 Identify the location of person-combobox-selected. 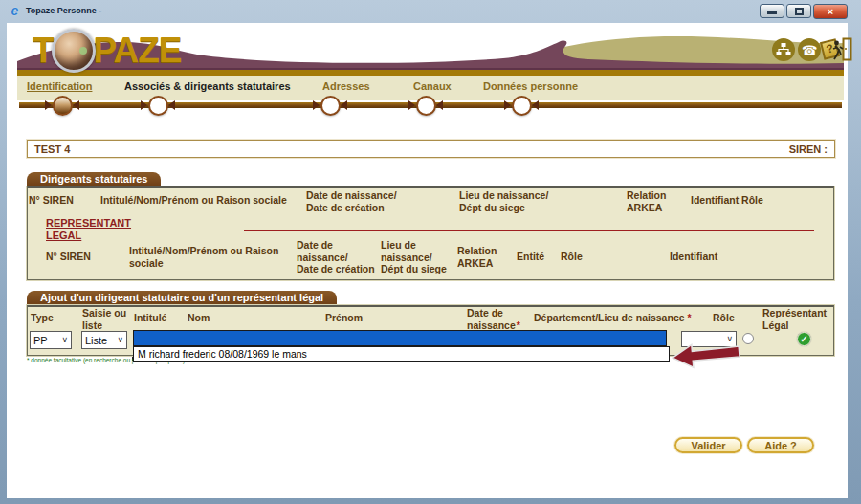
(400, 339).